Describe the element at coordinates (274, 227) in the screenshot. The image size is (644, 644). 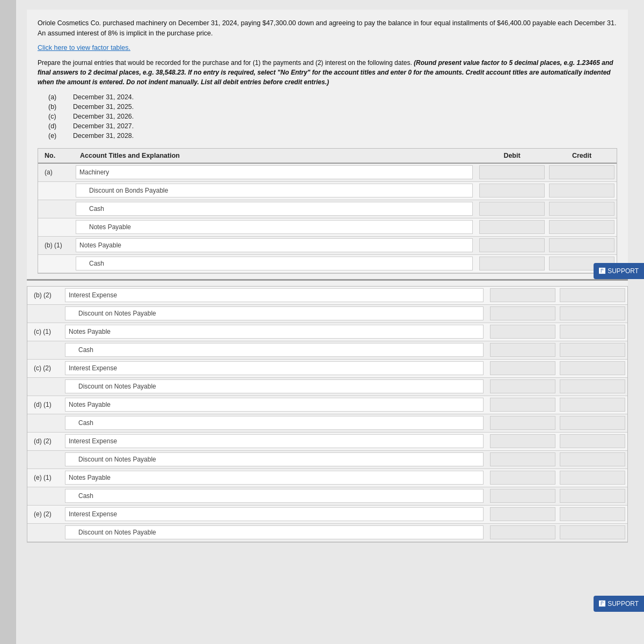
I see `account-input-notes-a` at that location.